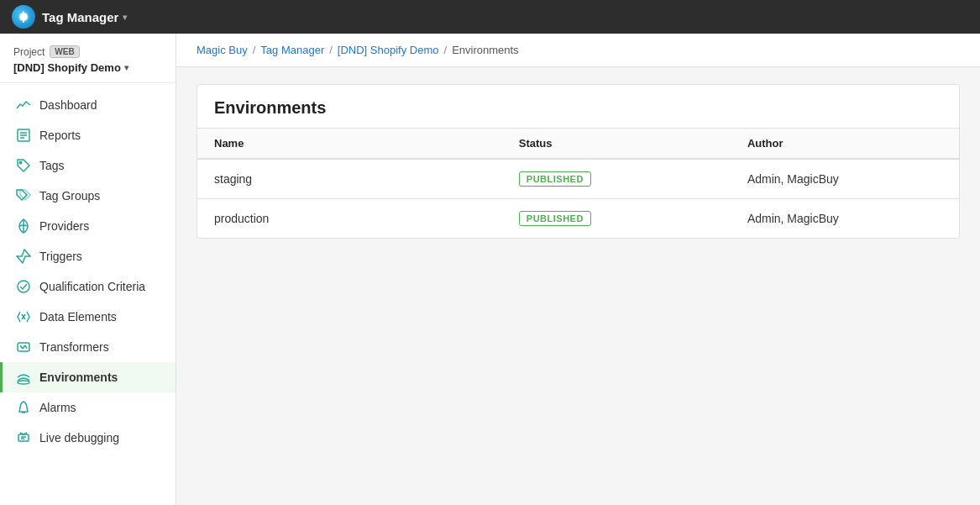  I want to click on sidebar-item-qualification-criteria: Qualification Criteria, so click(87, 287).